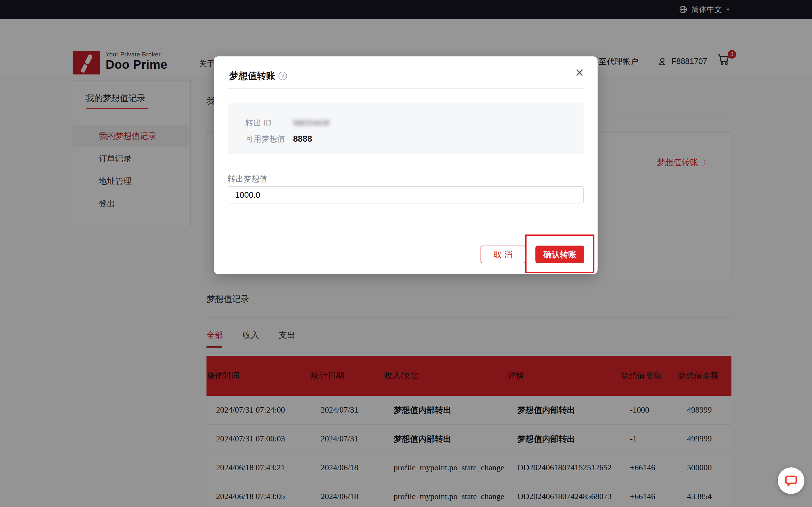 This screenshot has width=812, height=507. I want to click on highlight-annotation, so click(560, 254).